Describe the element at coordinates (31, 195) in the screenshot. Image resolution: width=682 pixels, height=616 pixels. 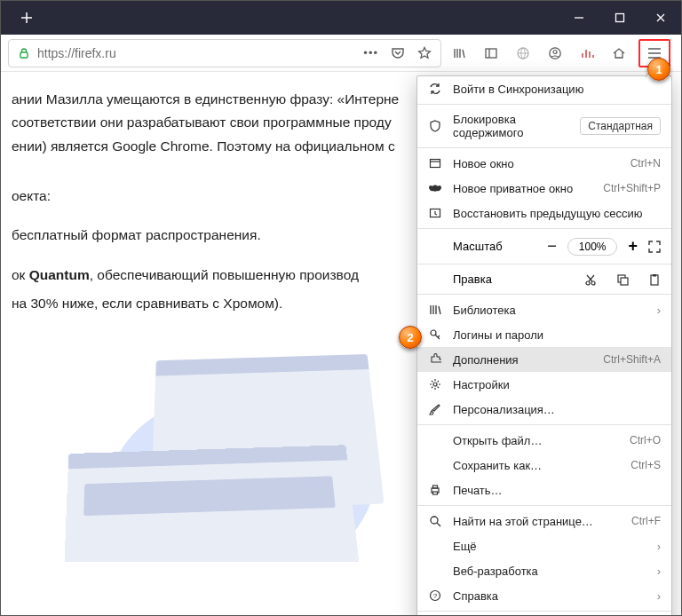
I see `body-text: оекта:` at that location.